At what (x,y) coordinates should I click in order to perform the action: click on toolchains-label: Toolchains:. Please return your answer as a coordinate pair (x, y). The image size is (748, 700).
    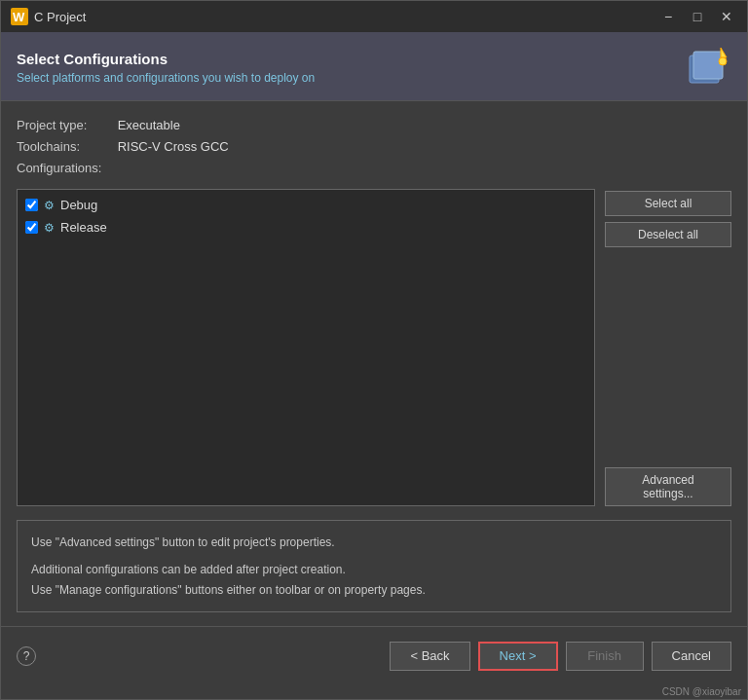
    Looking at the image, I should click on (65, 147).